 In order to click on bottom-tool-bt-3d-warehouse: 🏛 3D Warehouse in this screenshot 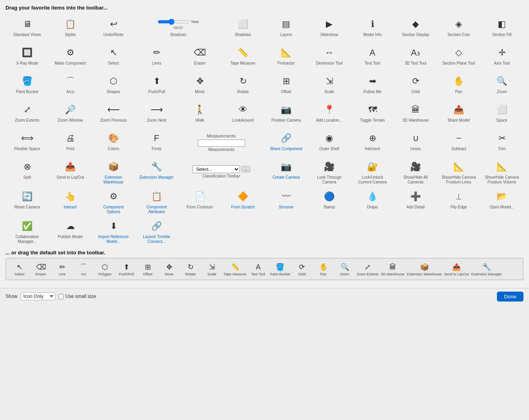, I will do `click(393, 269)`.